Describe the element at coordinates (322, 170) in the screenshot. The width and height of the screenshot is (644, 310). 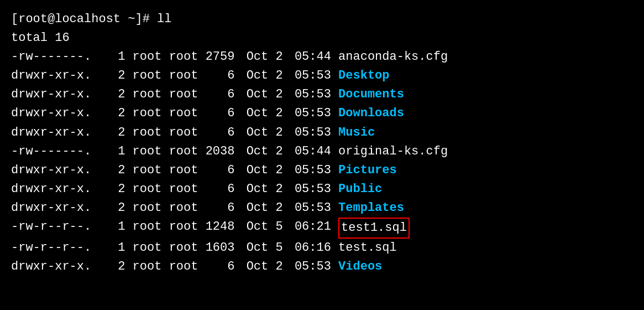
I see `table-row: drwxr-xr-x. 2 root root 6 Oct 2 05:53 Pi…` at that location.